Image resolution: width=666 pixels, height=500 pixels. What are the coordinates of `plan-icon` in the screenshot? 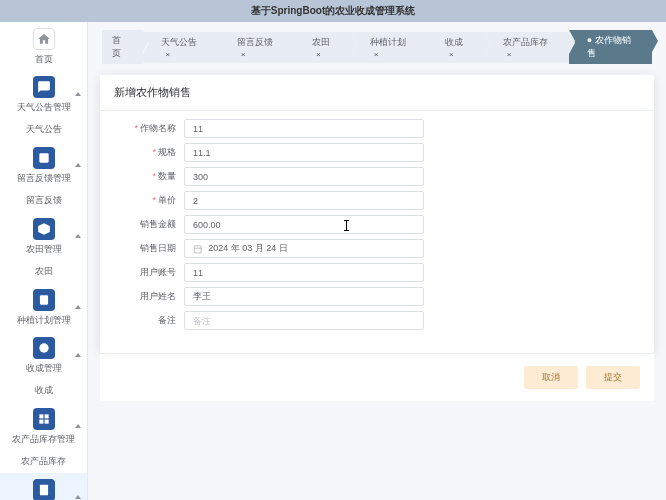 It's located at (44, 300).